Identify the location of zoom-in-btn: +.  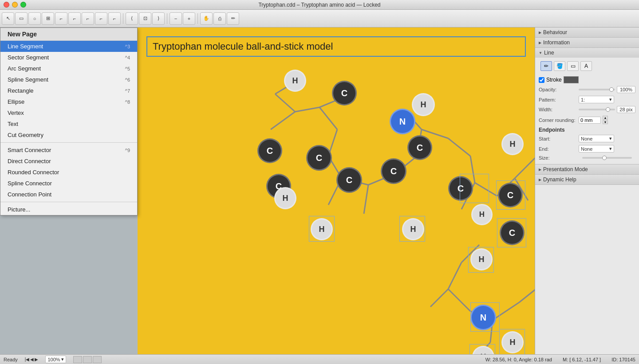
(189, 19).